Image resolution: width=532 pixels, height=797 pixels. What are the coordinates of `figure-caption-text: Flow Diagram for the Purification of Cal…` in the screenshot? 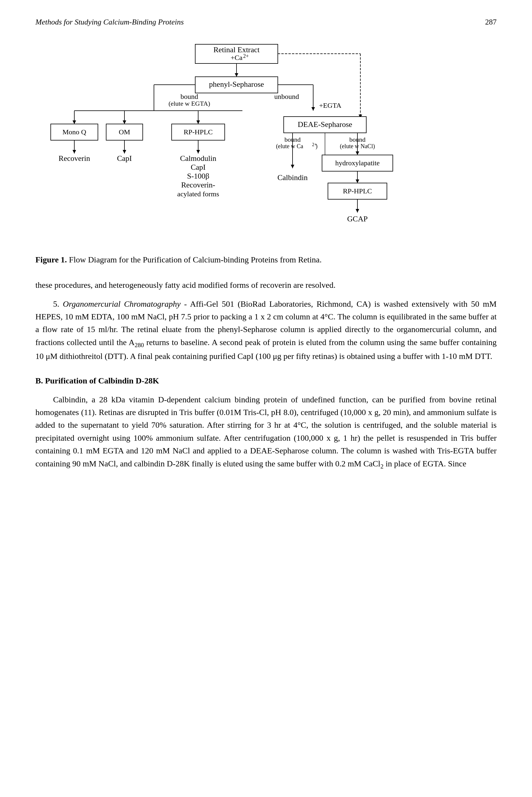 It's located at (194, 259).